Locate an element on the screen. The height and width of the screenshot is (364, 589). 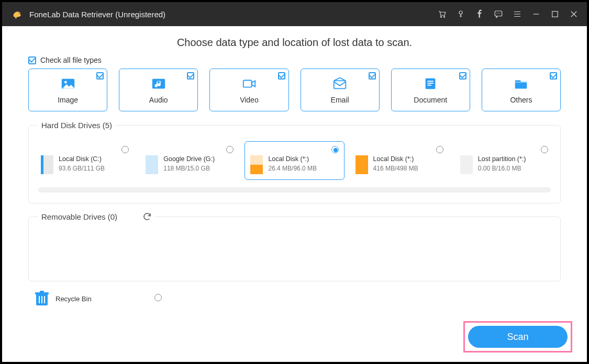
drive-size: 93.6 GB/111 GB is located at coordinates (82, 168).